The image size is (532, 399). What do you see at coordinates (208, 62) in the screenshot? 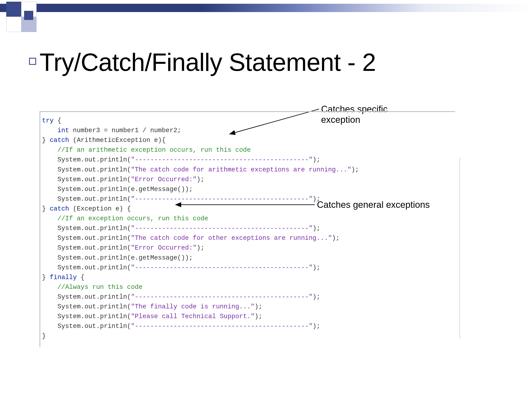
I see `slide-title: Try/Catch/Finally Statement - 2` at bounding box center [208, 62].